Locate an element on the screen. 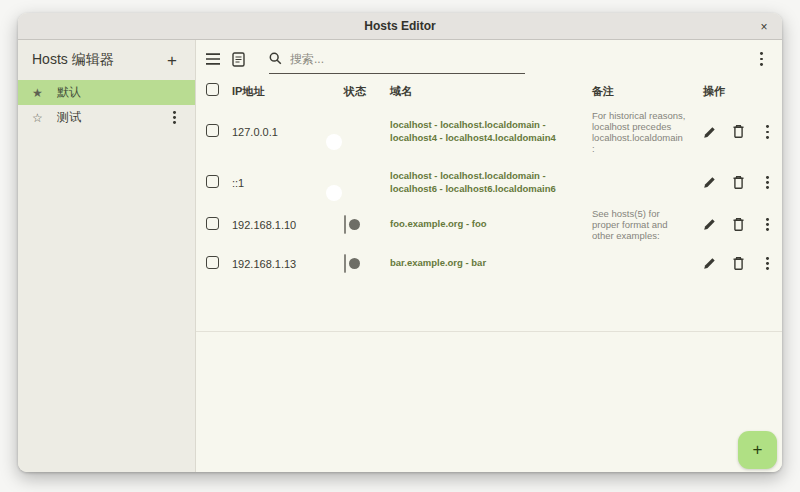  domain-text: bar.example.org - bar is located at coordinates (491, 264).